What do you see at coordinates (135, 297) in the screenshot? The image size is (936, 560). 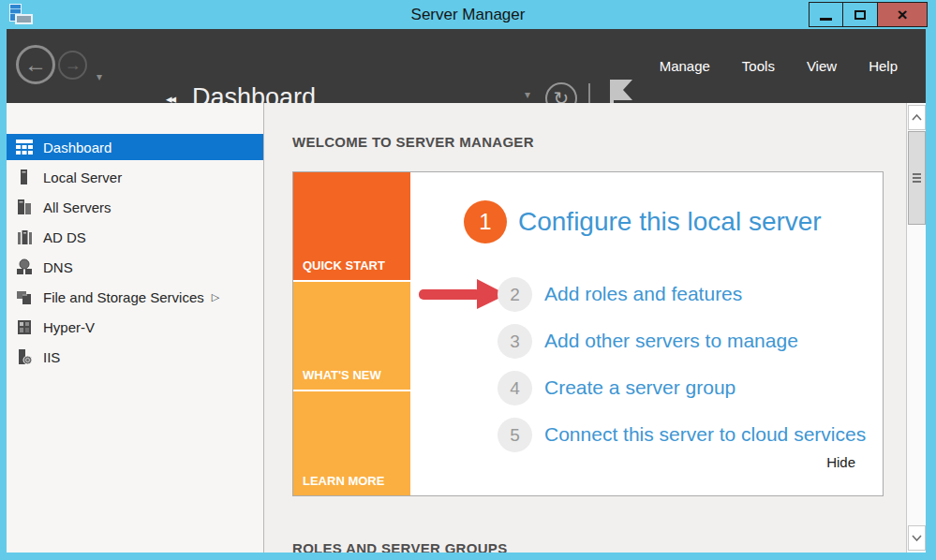 I see `sidebar-item-file-storage-services: File and Storage Services ▷` at bounding box center [135, 297].